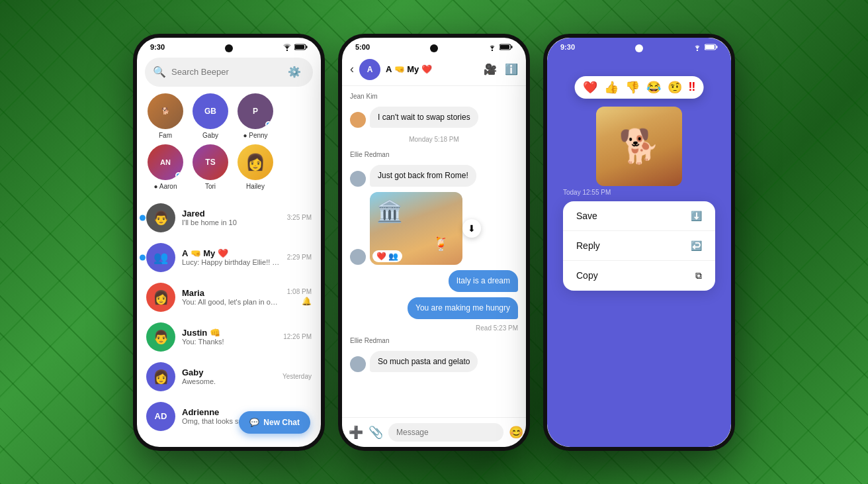  I want to click on story-fam: 🐕 Fam, so click(165, 117).